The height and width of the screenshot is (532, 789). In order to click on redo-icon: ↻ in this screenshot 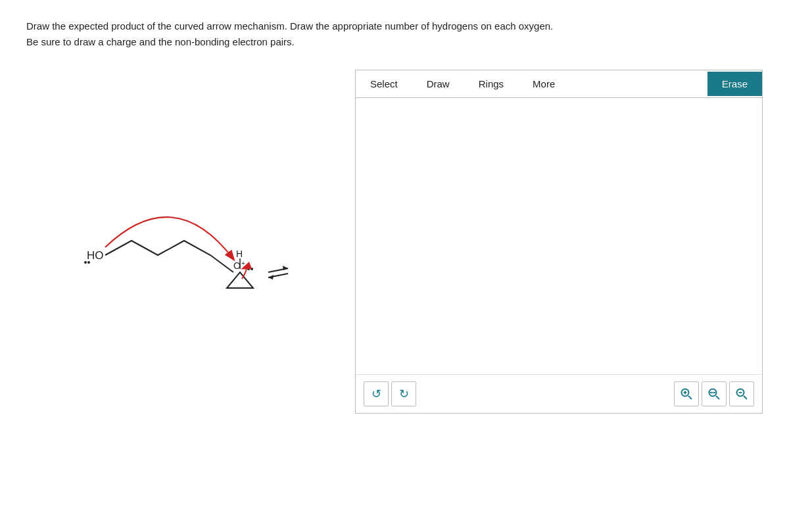, I will do `click(404, 394)`.